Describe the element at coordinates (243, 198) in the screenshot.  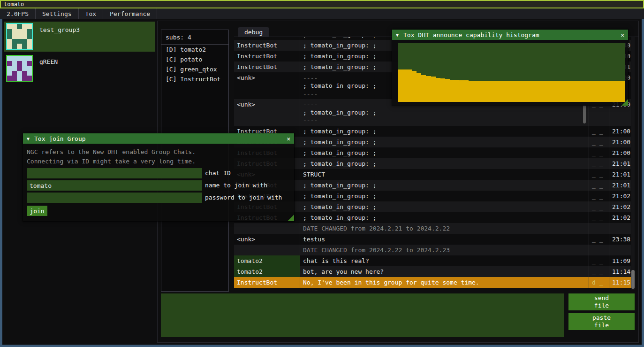
I see `join-field-label: password to join with` at that location.